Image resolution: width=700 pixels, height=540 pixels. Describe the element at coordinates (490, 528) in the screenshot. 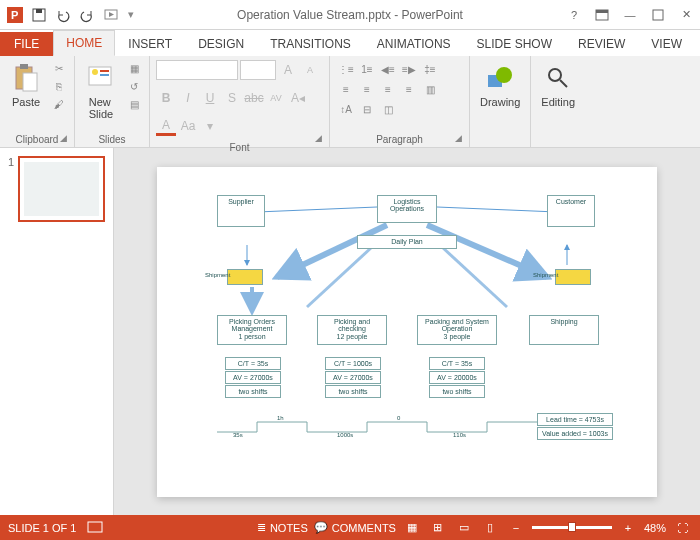

I see `slideshow-view-icon: ▯` at that location.